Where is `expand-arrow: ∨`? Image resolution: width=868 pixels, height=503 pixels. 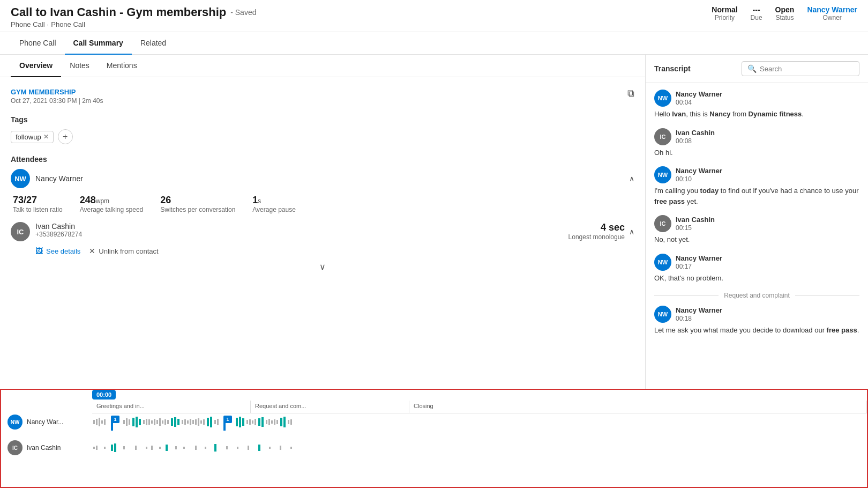 expand-arrow: ∨ is located at coordinates (323, 267).